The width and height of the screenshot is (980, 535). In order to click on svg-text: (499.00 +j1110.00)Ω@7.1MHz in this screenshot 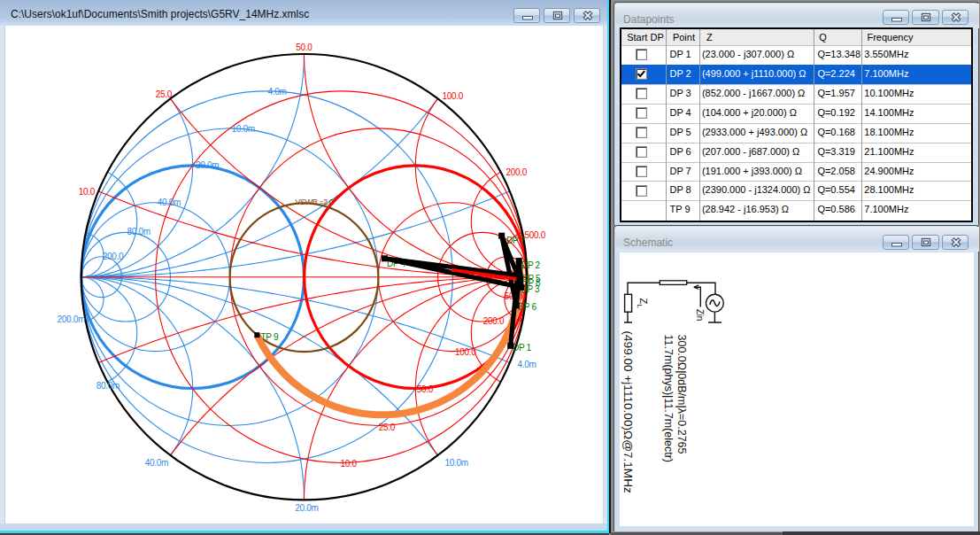, I will do `click(629, 413)`.